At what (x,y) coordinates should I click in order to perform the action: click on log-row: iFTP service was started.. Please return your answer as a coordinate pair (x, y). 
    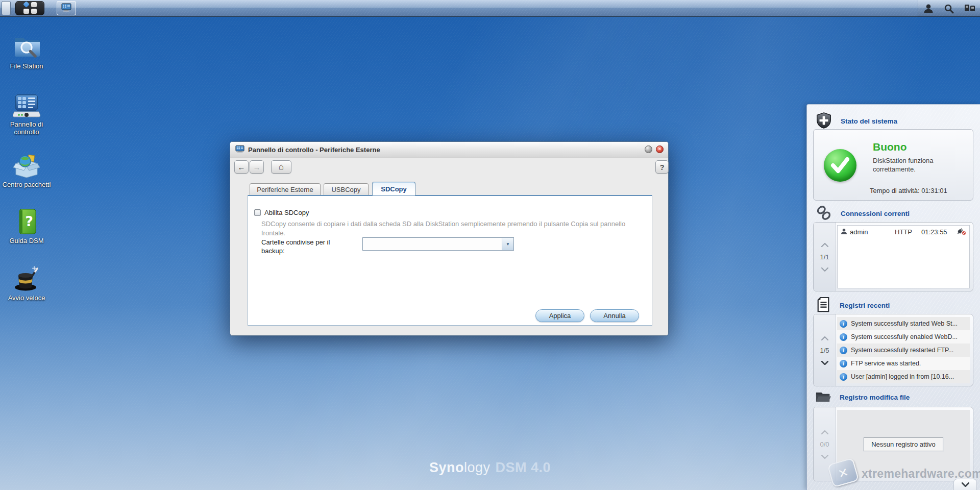
    Looking at the image, I should click on (903, 363).